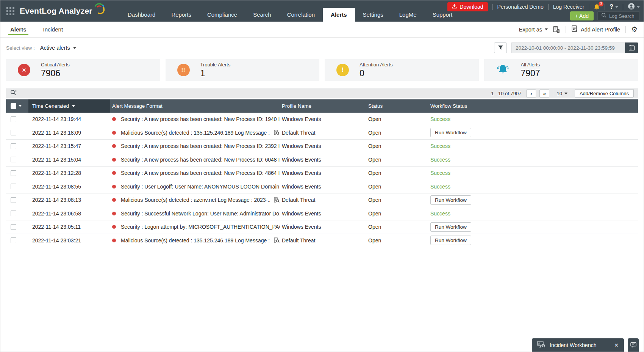 Image resolution: width=644 pixels, height=352 pixels. I want to click on nav-item-settings: Settings, so click(373, 15).